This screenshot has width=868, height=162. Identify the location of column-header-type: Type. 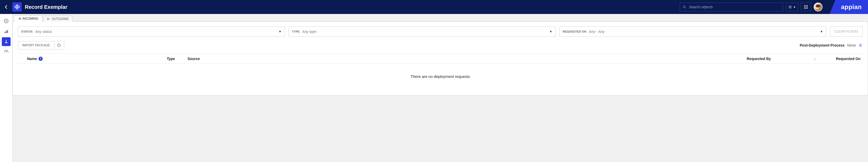
(177, 59).